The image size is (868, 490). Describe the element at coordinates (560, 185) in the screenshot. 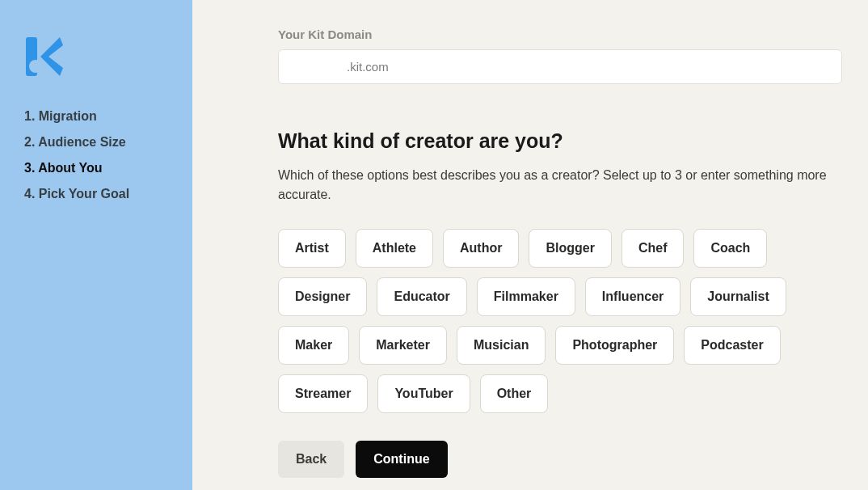

I see `creator-description: Which of these options best describes yo…` at that location.